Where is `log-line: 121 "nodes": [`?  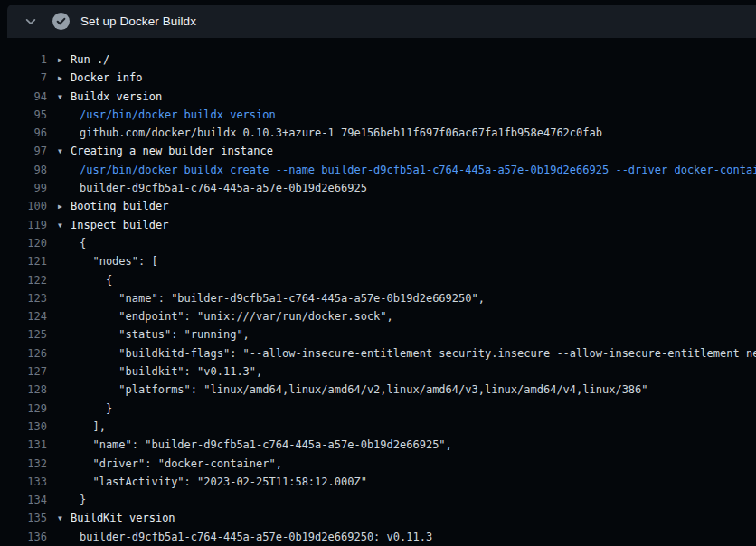 log-line: 121 "nodes": [ is located at coordinates (378, 261).